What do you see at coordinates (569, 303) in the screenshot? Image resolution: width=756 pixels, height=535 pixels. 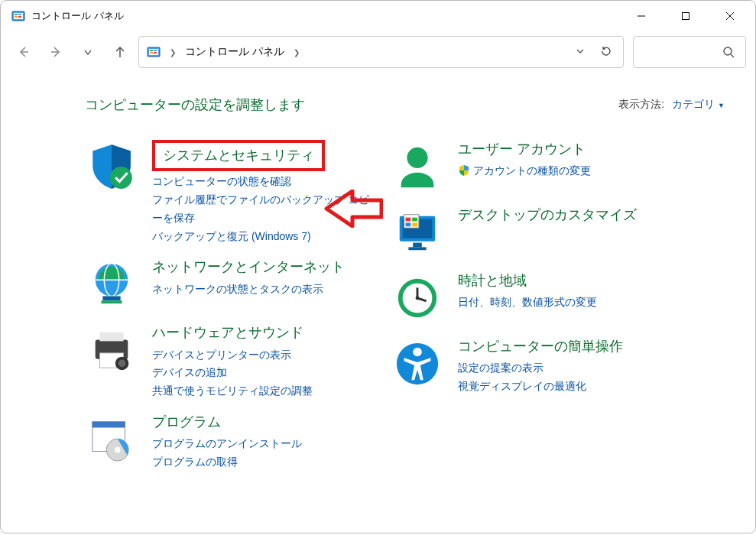 I see `sublink: 日付、時刻、数値形式の変更` at bounding box center [569, 303].